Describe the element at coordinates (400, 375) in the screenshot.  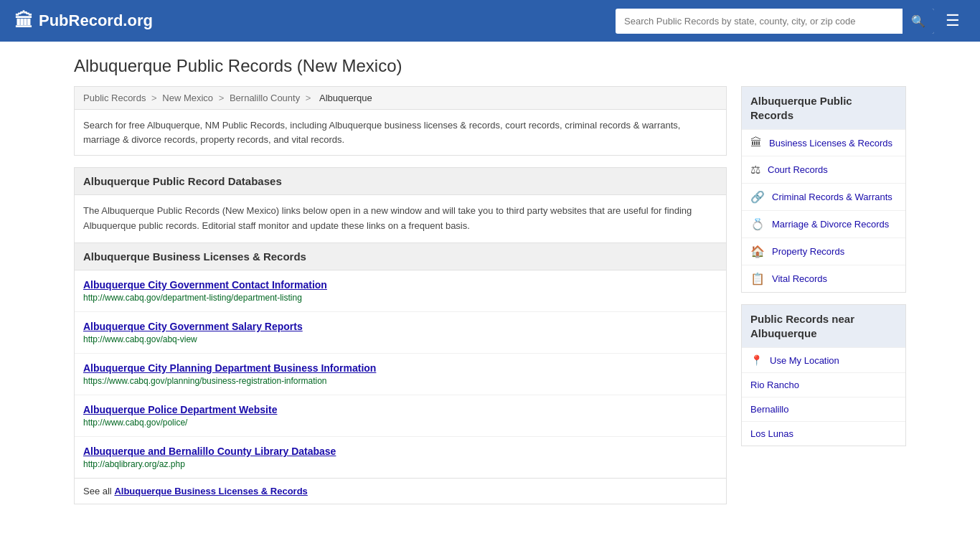
I see `record-item: Albuquerque City Planning Department Bus…` at that location.